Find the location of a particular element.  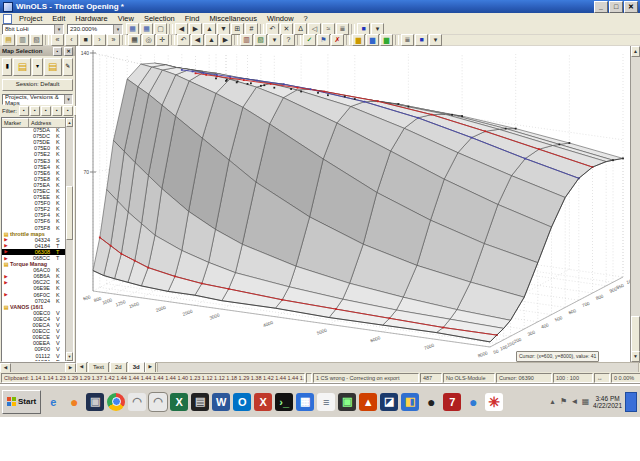

tree-mode-combo: Projects, Versions & Maps ▾ is located at coordinates (38, 100).